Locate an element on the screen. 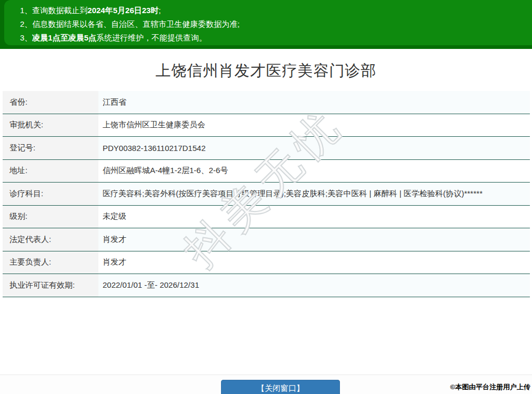  notice-1-bold: 2024年5月26日23时 is located at coordinates (123, 11).